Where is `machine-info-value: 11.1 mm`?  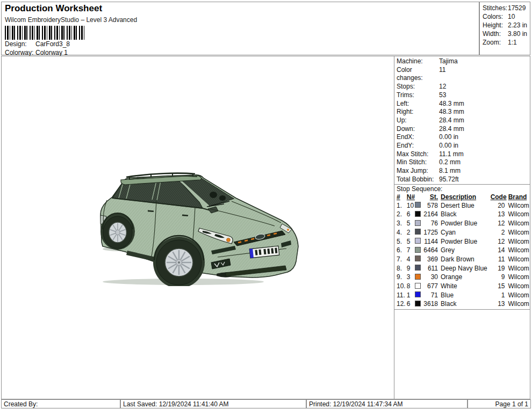
machine-info-value: 11.1 mm is located at coordinates (451, 155).